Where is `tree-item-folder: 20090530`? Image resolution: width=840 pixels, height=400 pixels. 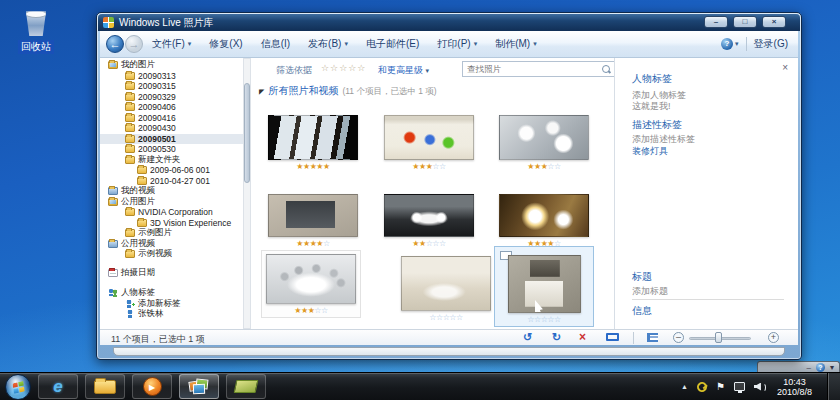
tree-item-folder: 20090530 is located at coordinates (172, 150).